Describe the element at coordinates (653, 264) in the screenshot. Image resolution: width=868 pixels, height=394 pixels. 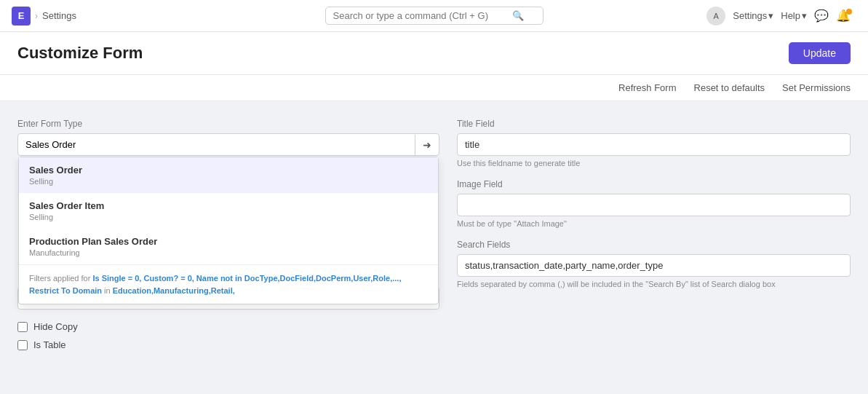
I see `search-fields-group: Search Fields Fields separated by comma …` at that location.